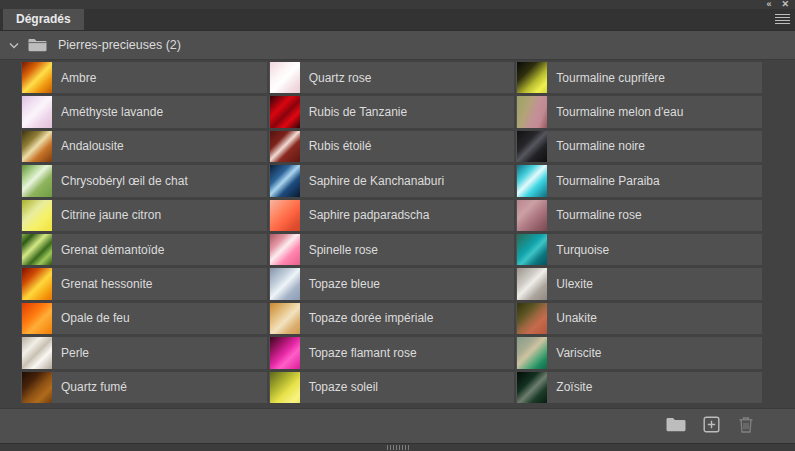 The width and height of the screenshot is (795, 451). What do you see at coordinates (746, 426) in the screenshot?
I see `delete-gradient-button` at bounding box center [746, 426].